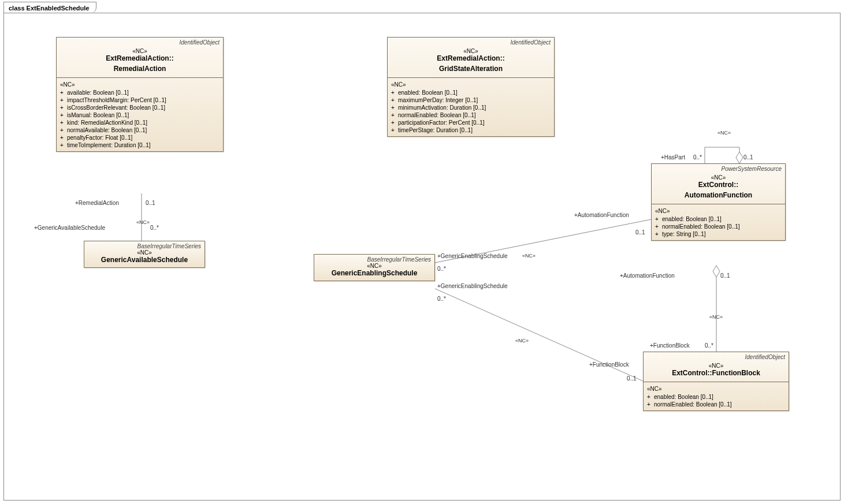 This screenshot has width=844, height=504. I want to click on assoc-autofunc-self, so click(722, 155).